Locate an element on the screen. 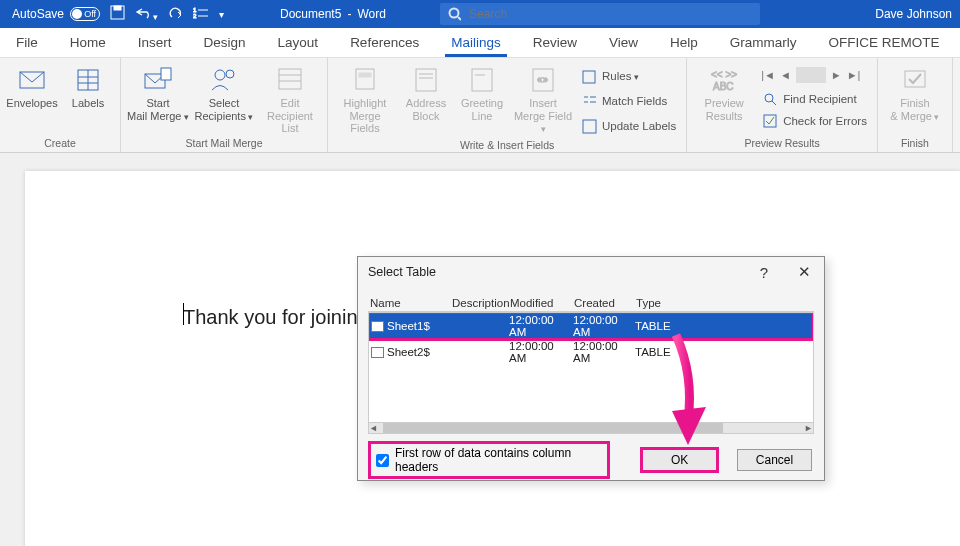 The width and height of the screenshot is (960, 546). tab-help: Help is located at coordinates (684, 44).